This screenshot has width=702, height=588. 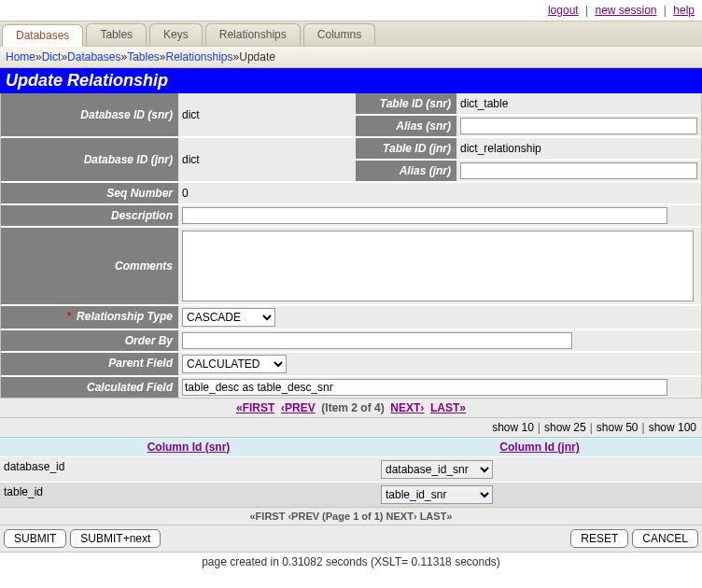 What do you see at coordinates (425, 387) in the screenshot?
I see `input-calcfield` at bounding box center [425, 387].